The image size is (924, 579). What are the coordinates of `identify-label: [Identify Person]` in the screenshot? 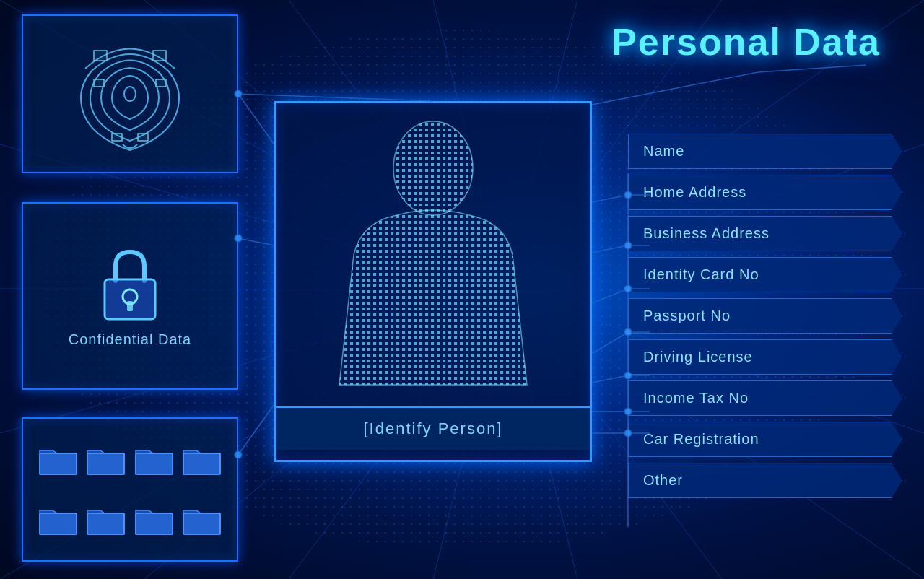 It's located at (433, 429).